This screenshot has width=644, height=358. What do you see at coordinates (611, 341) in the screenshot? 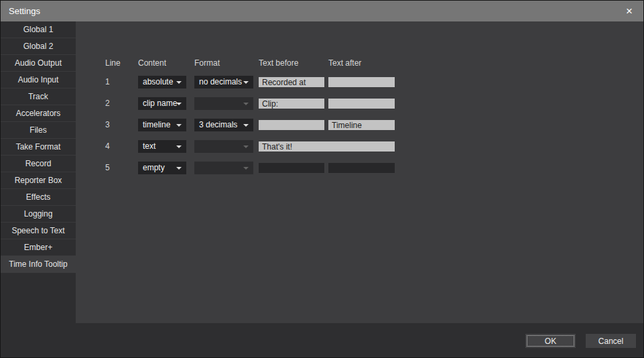
I see `cancel-button: Cancel` at bounding box center [611, 341].